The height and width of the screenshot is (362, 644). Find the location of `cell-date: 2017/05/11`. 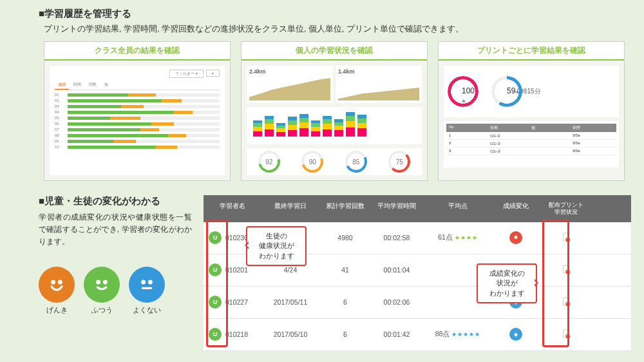

cell-date: 2017/05/11 is located at coordinates (290, 302).